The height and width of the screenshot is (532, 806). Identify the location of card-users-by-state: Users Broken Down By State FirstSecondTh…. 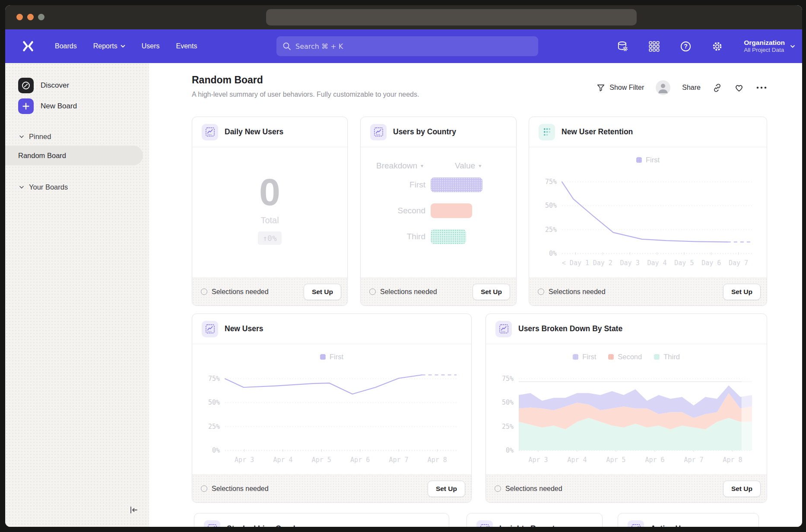
(626, 408).